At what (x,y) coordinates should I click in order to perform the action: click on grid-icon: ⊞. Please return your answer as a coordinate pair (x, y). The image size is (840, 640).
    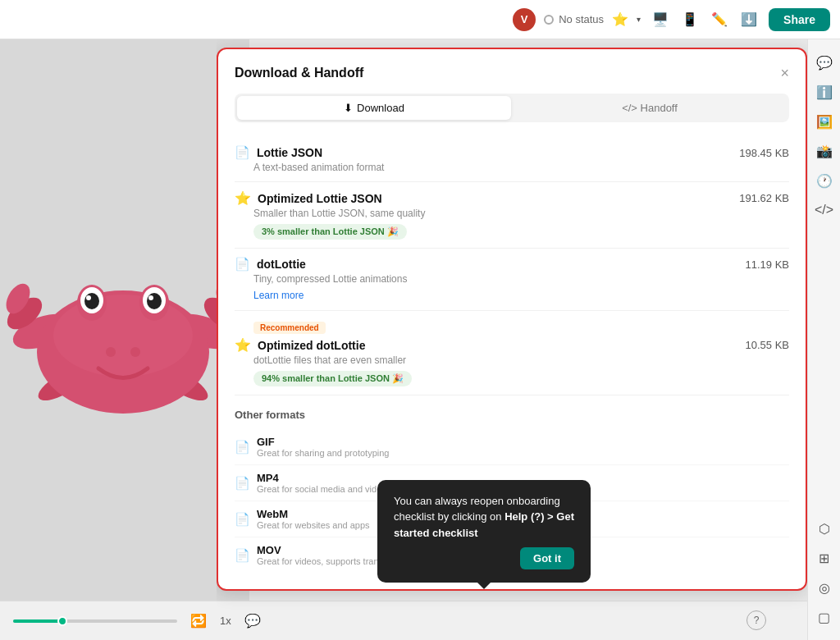
    Looking at the image, I should click on (824, 558).